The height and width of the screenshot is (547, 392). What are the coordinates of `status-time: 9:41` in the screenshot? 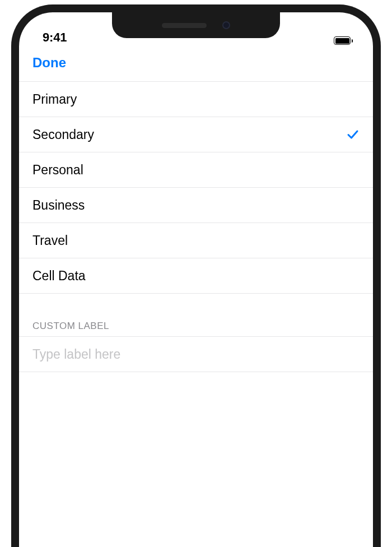 It's located at (55, 38).